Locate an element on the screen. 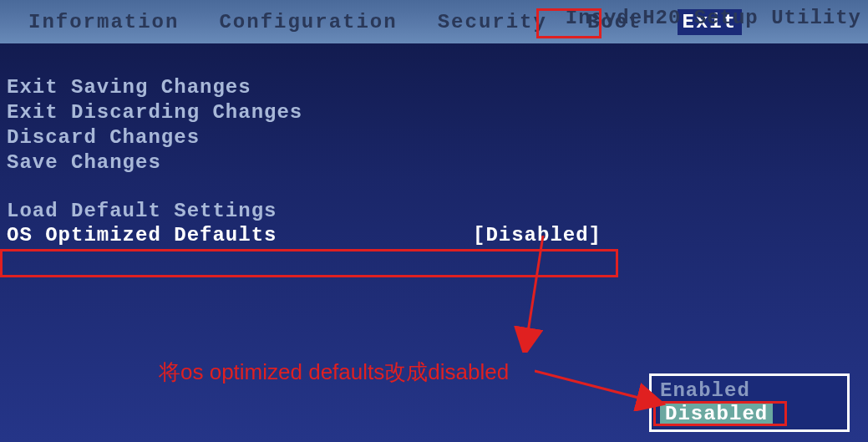  menu-os-optimized-defaults: OS Optimized Defaults [Disabled] is located at coordinates (436, 236).